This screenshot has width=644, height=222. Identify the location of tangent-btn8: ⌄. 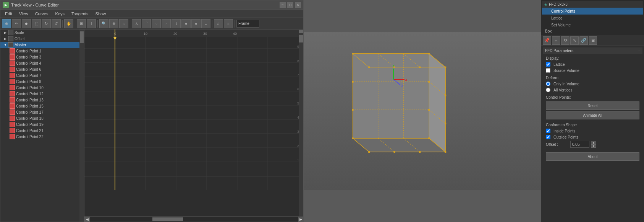
(206, 24).